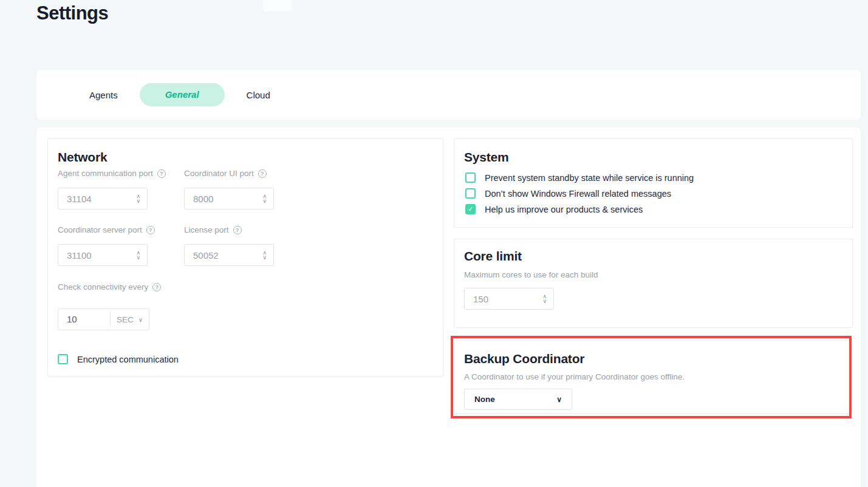  What do you see at coordinates (106, 230) in the screenshot?
I see `coordinator-server-port-label: Coordinator server port` at bounding box center [106, 230].